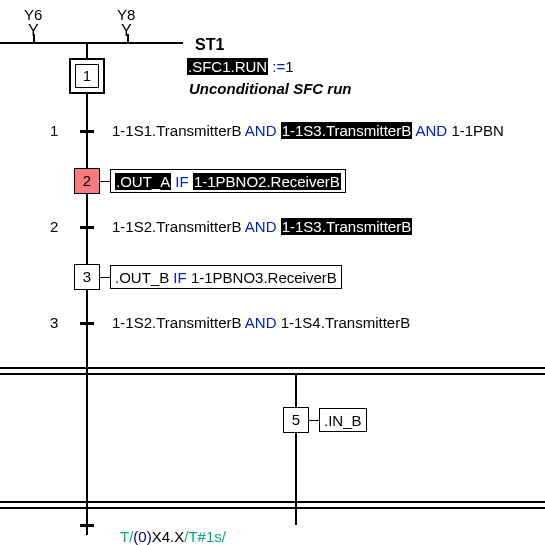 The height and width of the screenshot is (545, 545). Describe the element at coordinates (87, 76) in the screenshot. I see `step-1-number: 1` at that location.